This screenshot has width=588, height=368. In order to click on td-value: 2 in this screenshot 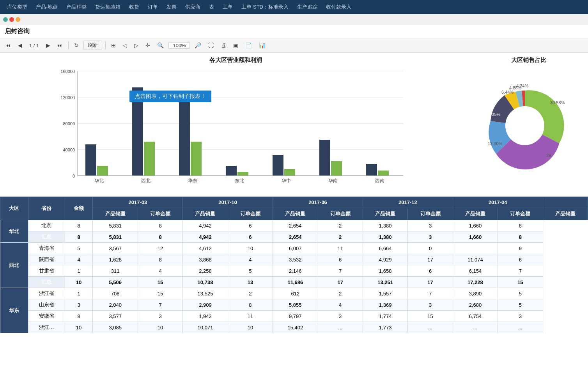, I will do `click(340, 293)`.